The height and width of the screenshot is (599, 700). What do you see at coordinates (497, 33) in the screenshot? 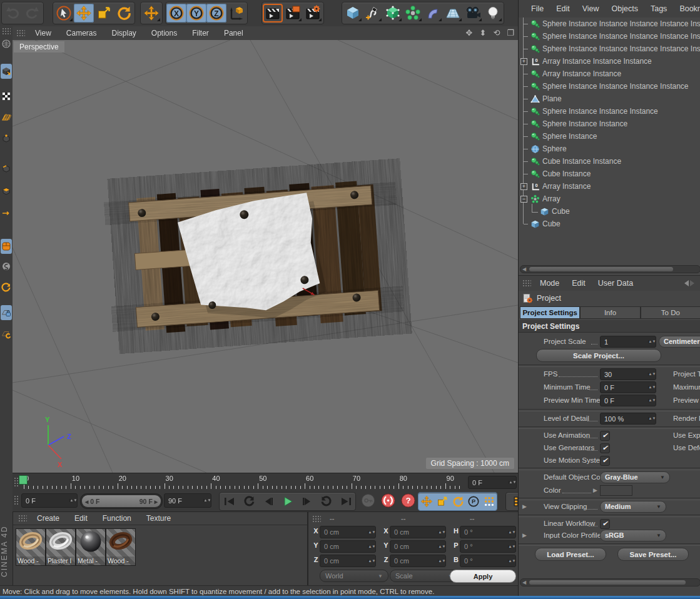
I see `rotate-view-icon: ⟲` at bounding box center [497, 33].